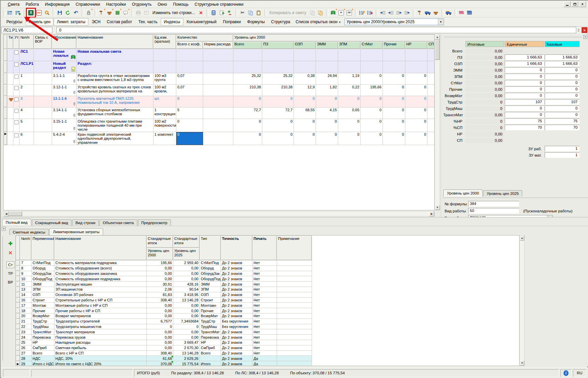 The height and width of the screenshot is (378, 588). I want to click on cell-2: Стоимость материалов подрядчика, so click(101, 263).